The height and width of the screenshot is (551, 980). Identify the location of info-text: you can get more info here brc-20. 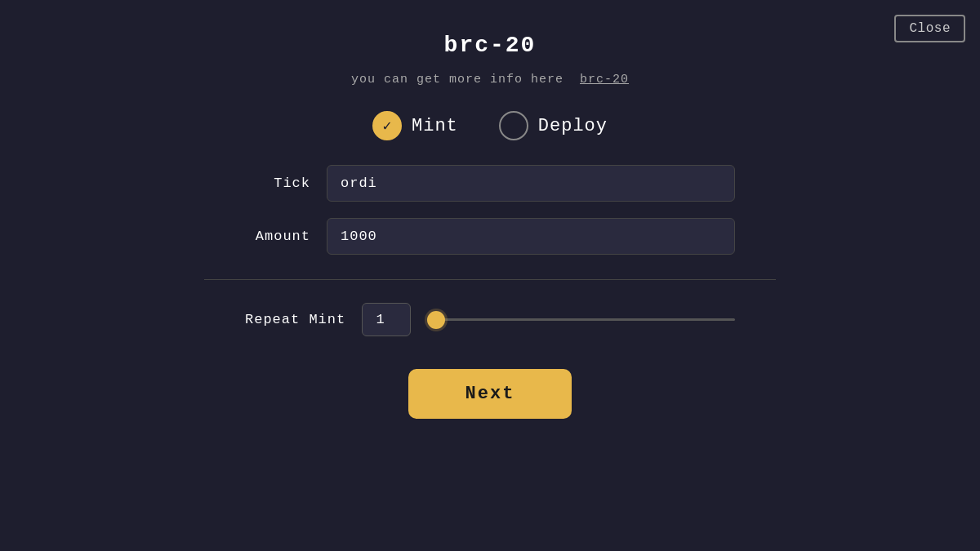
(490, 80).